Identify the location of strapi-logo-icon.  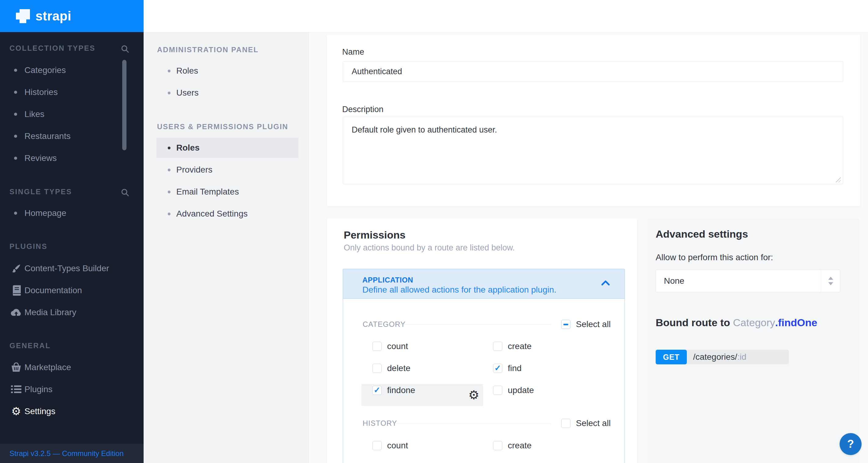
(23, 16).